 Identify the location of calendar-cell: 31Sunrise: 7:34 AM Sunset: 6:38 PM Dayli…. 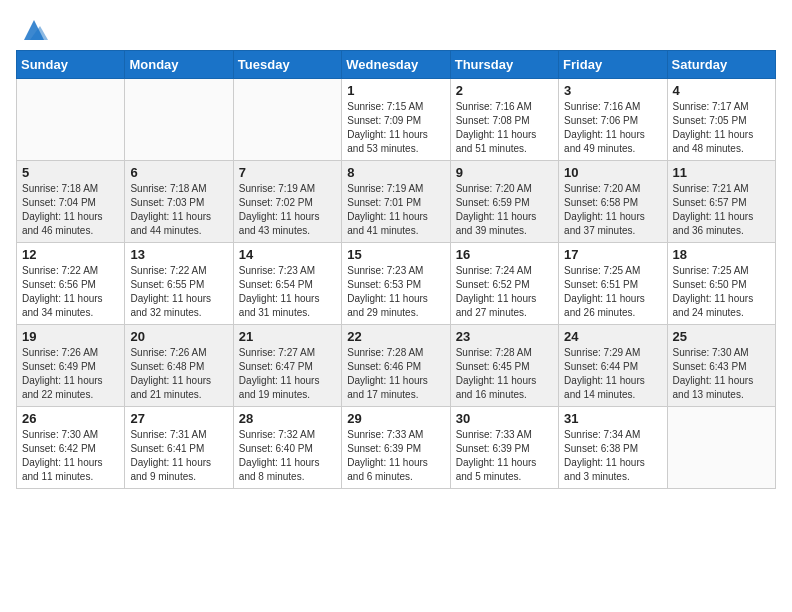
(613, 448).